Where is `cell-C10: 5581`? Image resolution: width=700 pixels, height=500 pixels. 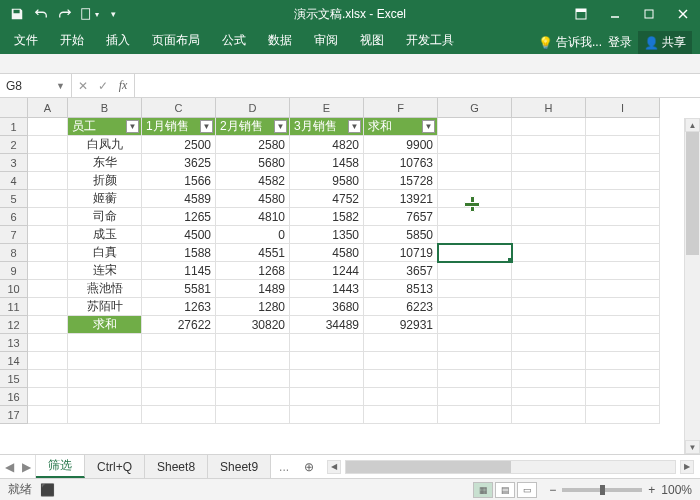
cell-C10: 5581 is located at coordinates (179, 289).